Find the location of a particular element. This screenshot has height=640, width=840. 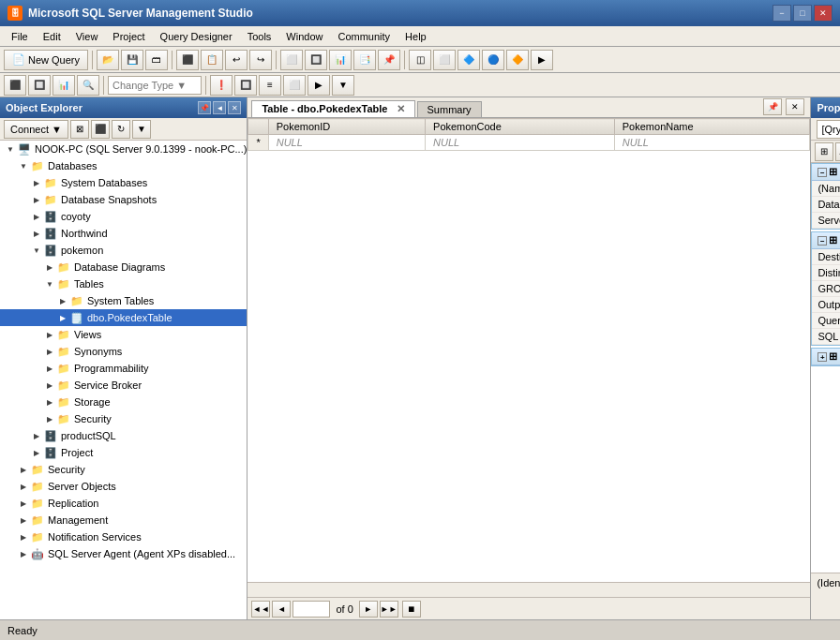

menu-query-designer: Query Designer is located at coordinates (197, 37).